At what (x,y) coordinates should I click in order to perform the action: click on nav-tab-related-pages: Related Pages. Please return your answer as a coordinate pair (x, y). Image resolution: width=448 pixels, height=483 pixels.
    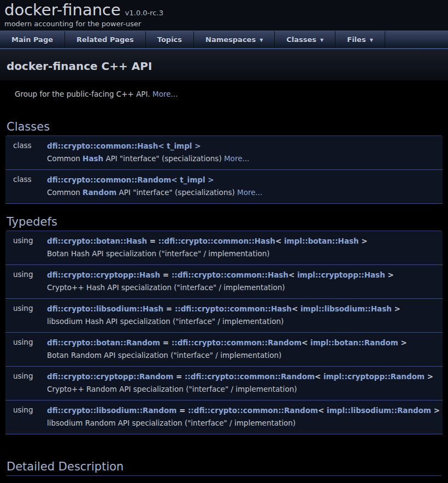
    Looking at the image, I should click on (105, 39).